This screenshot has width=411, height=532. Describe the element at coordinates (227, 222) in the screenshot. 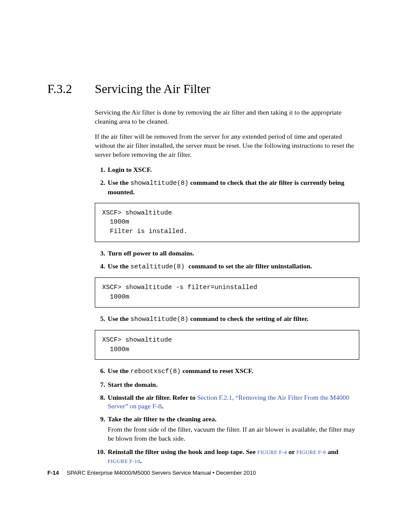

I see `code-block-1: XSCF> showaltitude 1000m Filter is insta…` at that location.